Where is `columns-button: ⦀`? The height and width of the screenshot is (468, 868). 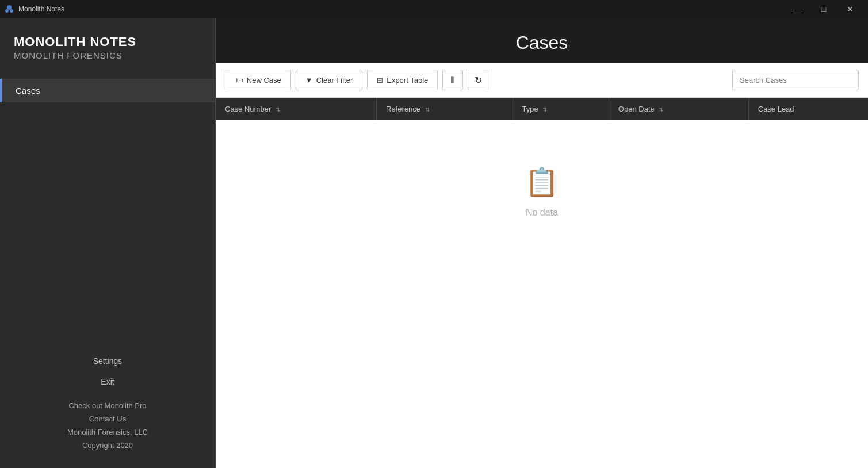
columns-button: ⦀ is located at coordinates (453, 80).